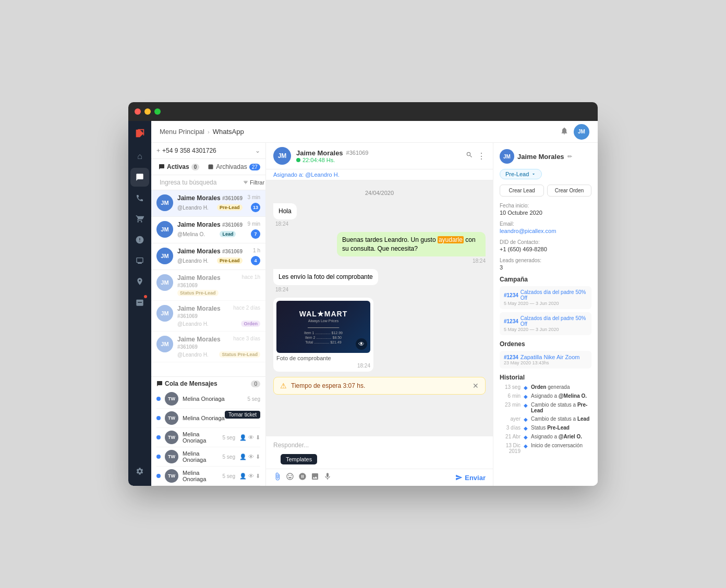  I want to click on chat-input-area: Responder... Templates, so click(380, 461).